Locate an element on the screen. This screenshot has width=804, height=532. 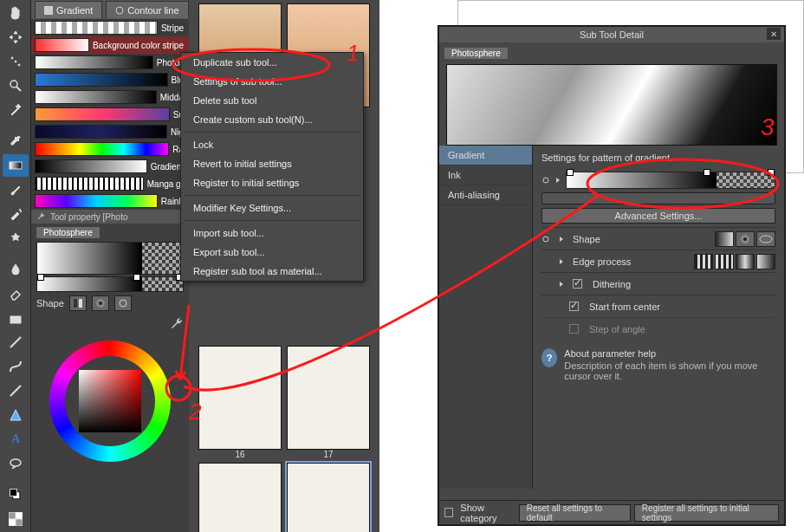
subtool-stripe: Stripe is located at coordinates (110, 28).